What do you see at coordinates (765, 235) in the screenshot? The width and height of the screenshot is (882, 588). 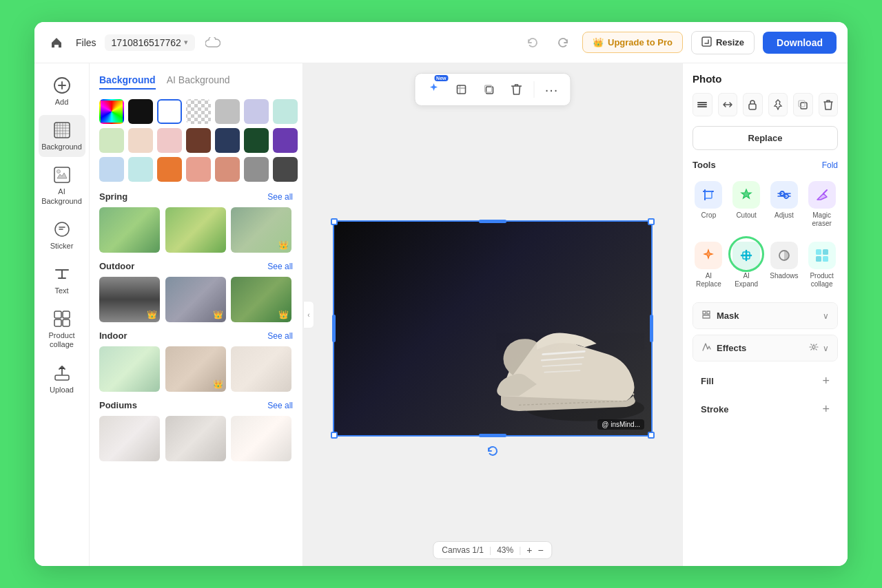 I see `tools-grid: Crop Cutout Adjust` at bounding box center [765, 235].